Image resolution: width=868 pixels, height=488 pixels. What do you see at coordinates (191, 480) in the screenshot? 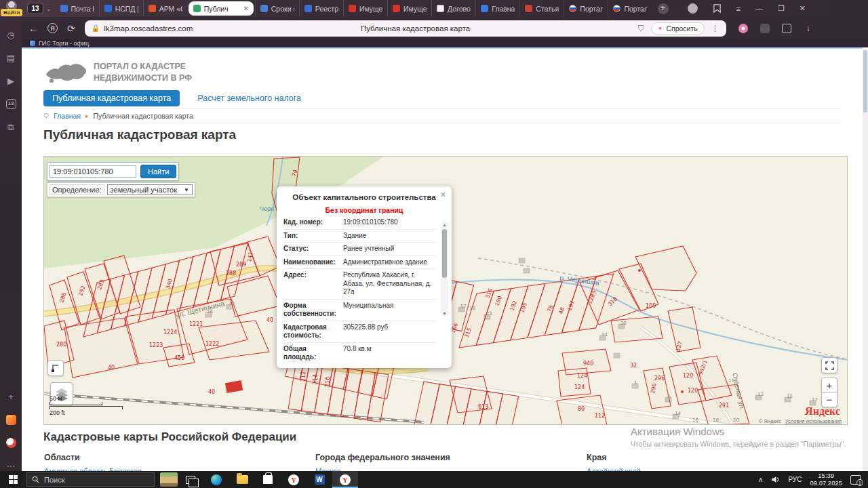
I see `task-view-button` at bounding box center [191, 480].